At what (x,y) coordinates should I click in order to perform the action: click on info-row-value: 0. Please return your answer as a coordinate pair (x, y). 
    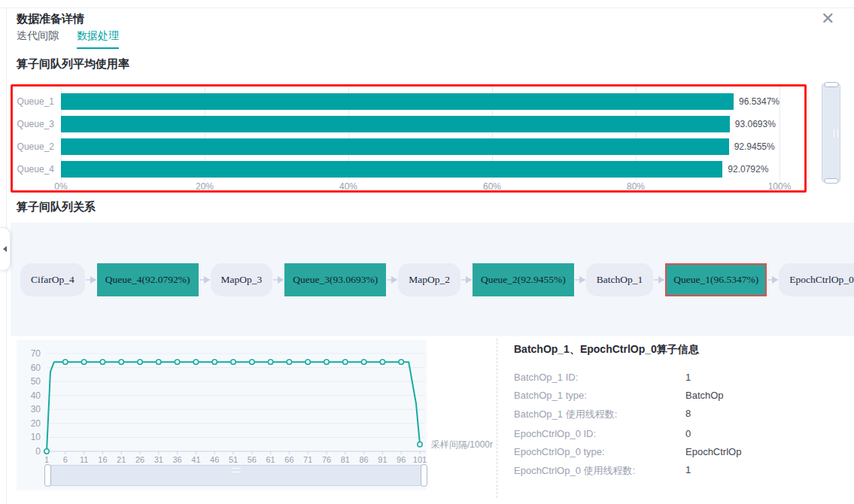
    Looking at the image, I should click on (763, 433).